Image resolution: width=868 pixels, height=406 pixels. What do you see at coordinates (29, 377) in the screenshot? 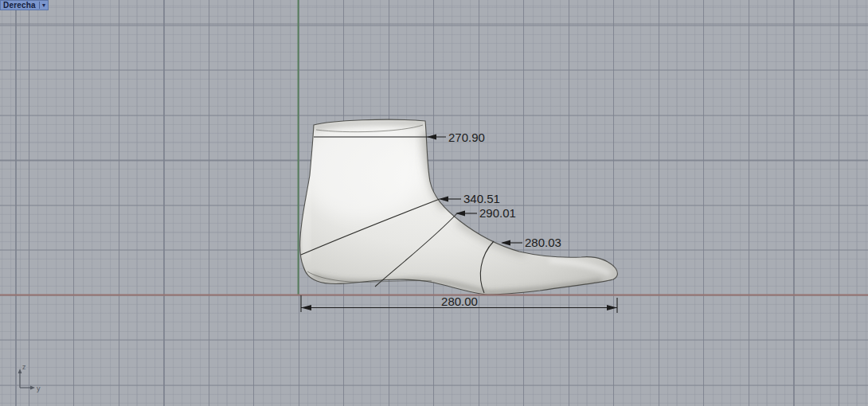
I see `cplane-axis-icon: z y` at bounding box center [29, 377].